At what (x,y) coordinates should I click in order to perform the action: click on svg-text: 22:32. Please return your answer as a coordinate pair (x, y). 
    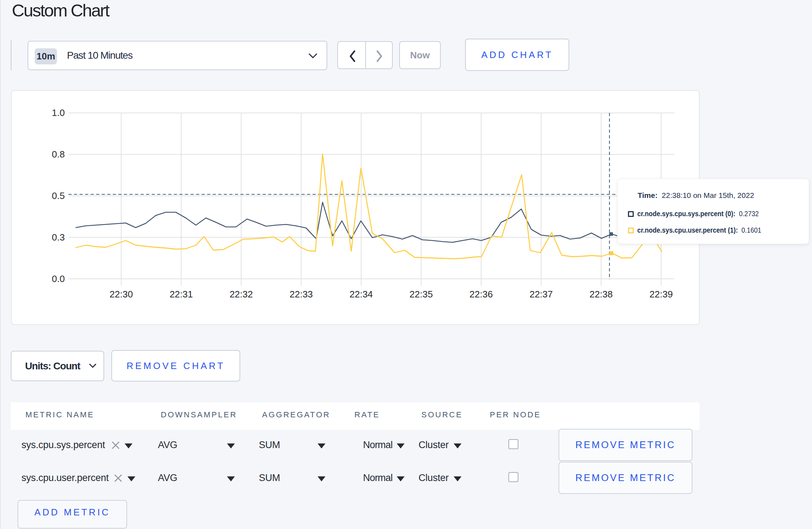
    Looking at the image, I should click on (241, 294).